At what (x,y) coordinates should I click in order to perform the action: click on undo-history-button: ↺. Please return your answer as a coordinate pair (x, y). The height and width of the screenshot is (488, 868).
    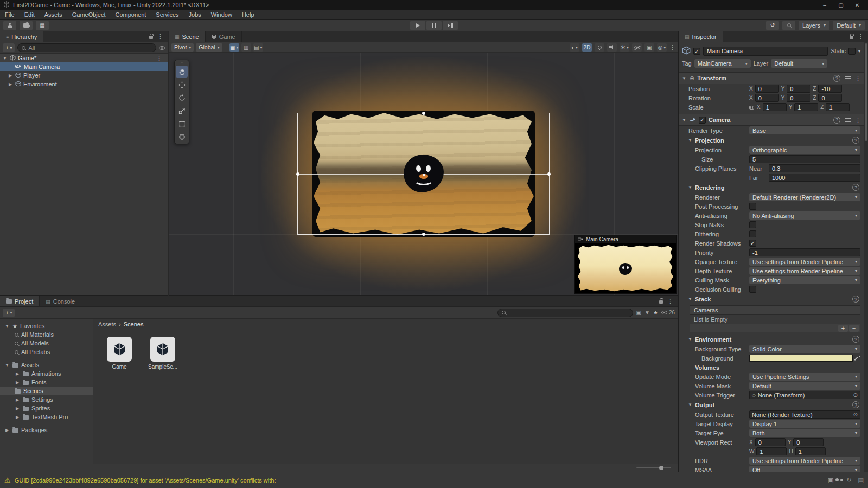
    Looking at the image, I should click on (773, 25).